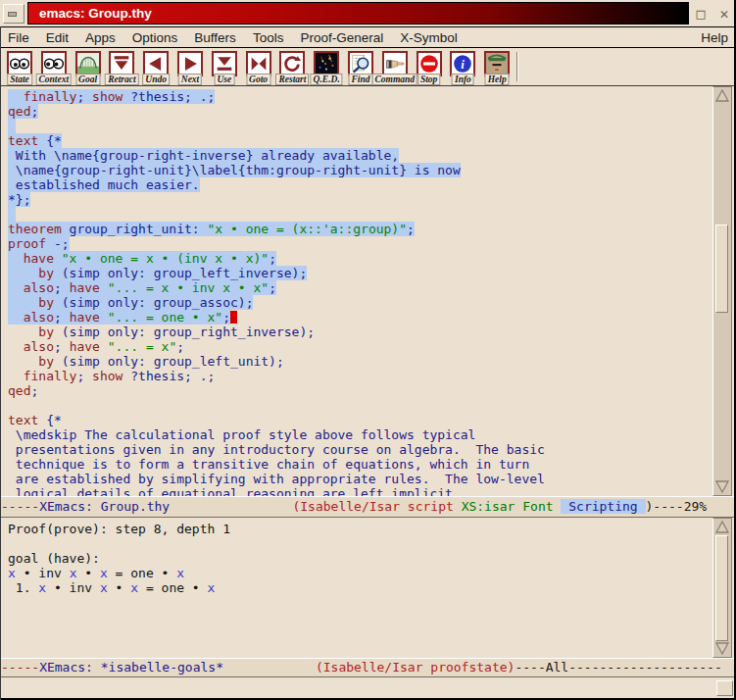  I want to click on toolbar-button-label: Find, so click(361, 79).